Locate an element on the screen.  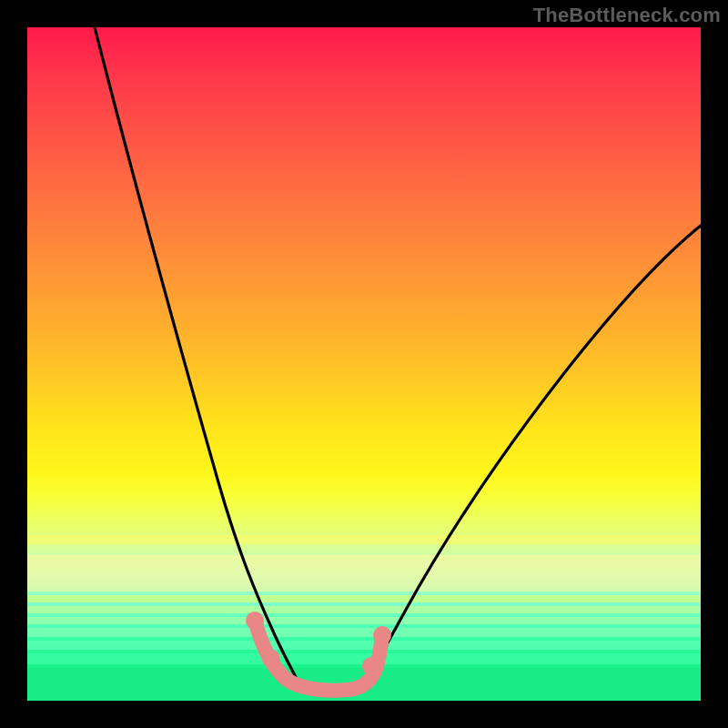
watermark-text: TheBottleneck.com is located at coordinates (627, 15).